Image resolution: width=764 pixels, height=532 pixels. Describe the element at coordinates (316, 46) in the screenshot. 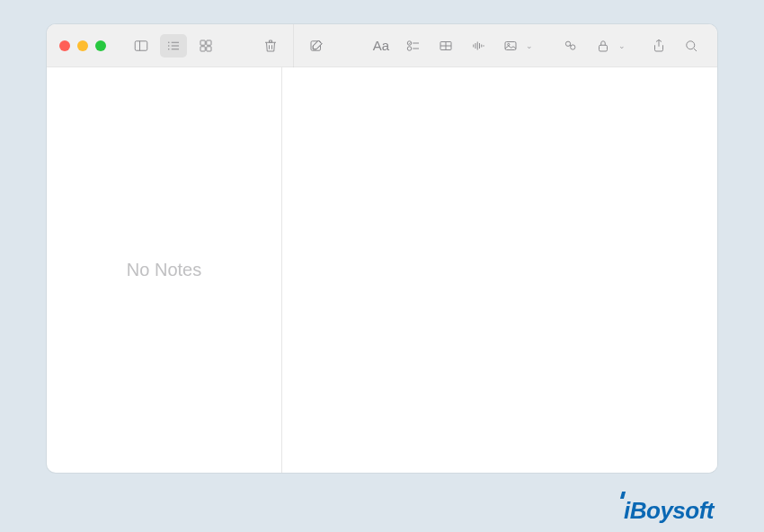

I see `compose-icon` at that location.